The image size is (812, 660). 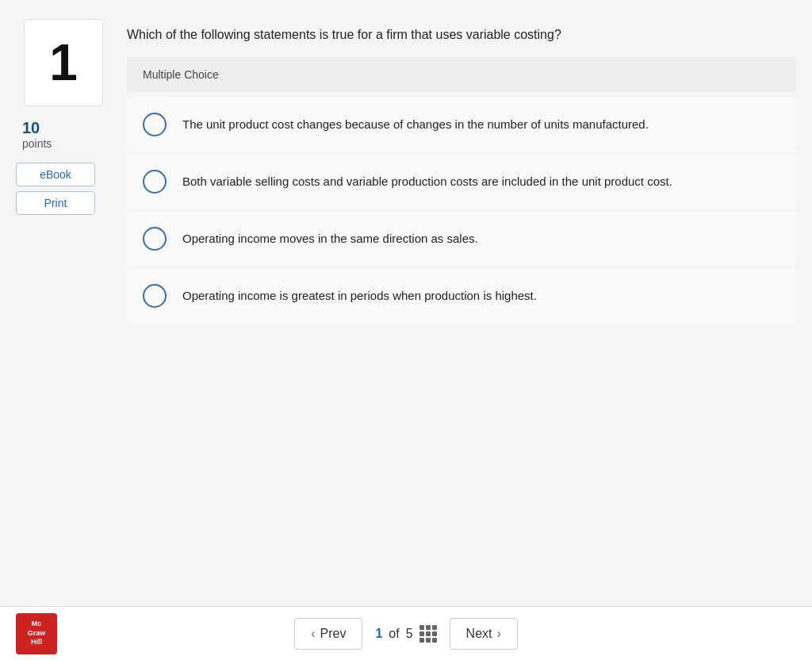 What do you see at coordinates (67, 144) in the screenshot?
I see `points-label: points` at bounding box center [67, 144].